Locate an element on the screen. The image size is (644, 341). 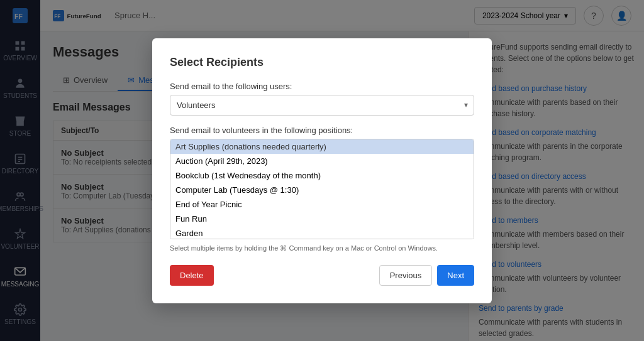
delete-button: Delete is located at coordinates (192, 275).